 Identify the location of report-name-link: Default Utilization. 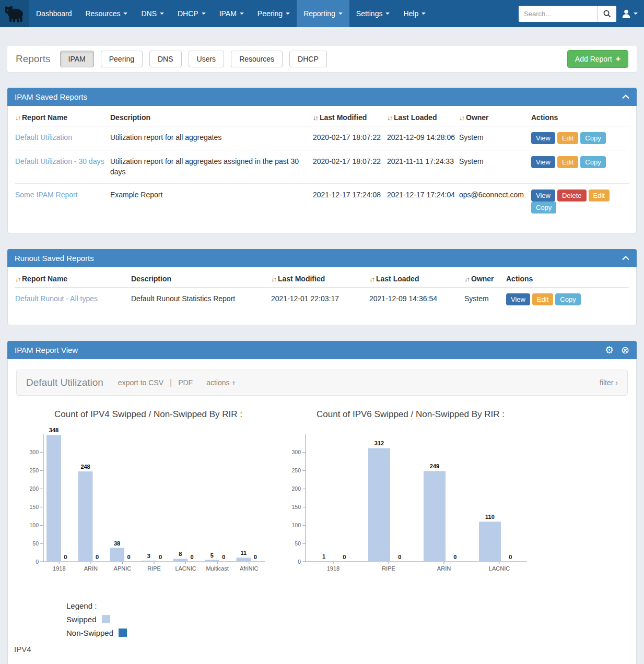
(44, 137).